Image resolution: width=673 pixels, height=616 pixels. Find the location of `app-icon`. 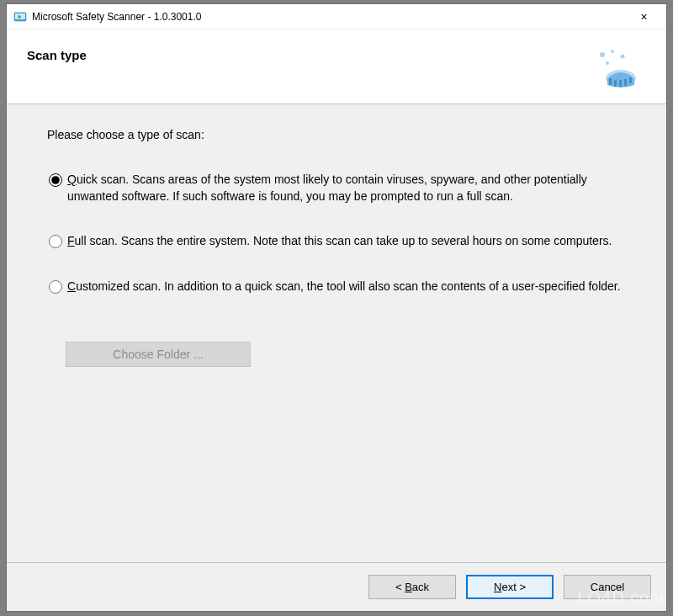

app-icon is located at coordinates (20, 17).